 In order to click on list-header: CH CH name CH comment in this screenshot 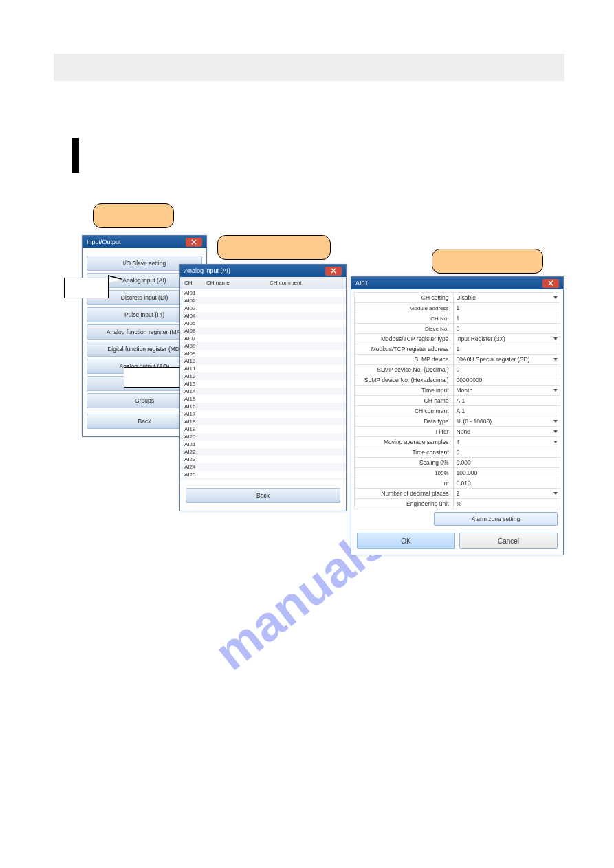, I will do `click(263, 283)`.